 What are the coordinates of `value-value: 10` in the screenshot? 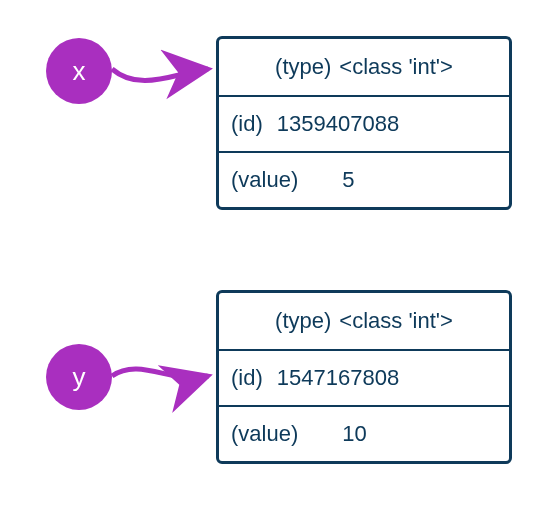 It's located at (339, 434).